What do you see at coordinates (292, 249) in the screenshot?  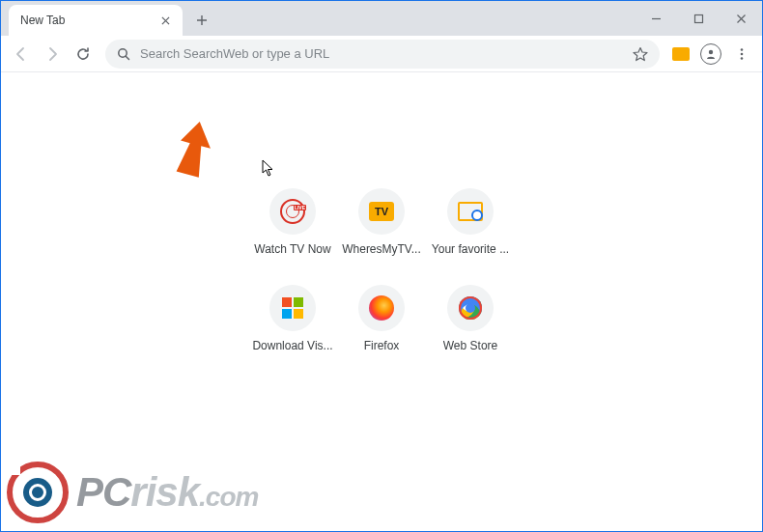 I see `shortcut-label: Watch TV Now` at bounding box center [292, 249].